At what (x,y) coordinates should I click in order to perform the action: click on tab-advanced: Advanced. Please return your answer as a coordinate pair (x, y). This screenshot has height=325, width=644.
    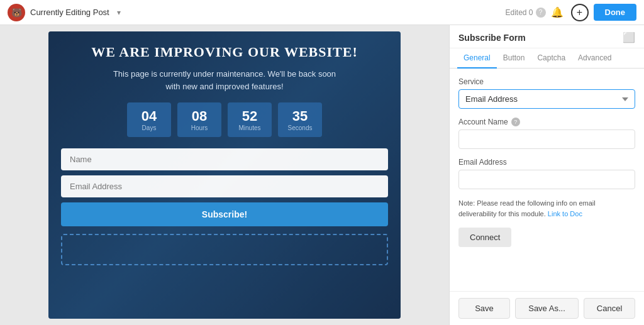
    Looking at the image, I should click on (595, 58).